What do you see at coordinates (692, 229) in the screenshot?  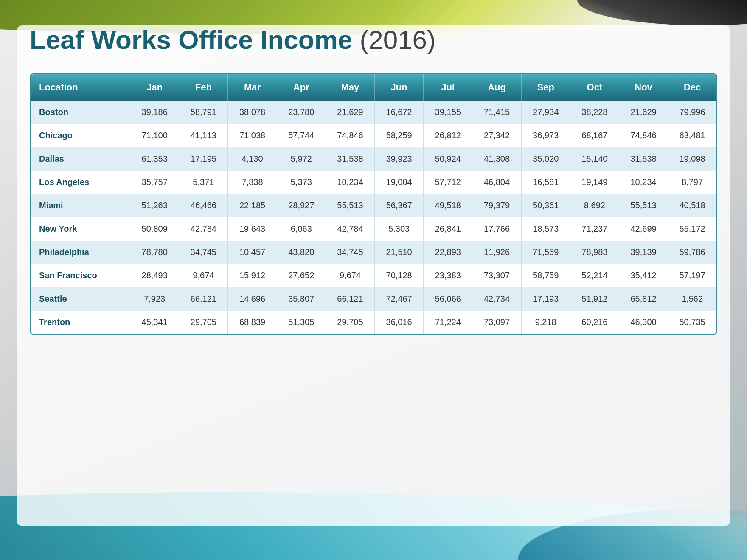 I see `cell-dec: 55,172` at bounding box center [692, 229].